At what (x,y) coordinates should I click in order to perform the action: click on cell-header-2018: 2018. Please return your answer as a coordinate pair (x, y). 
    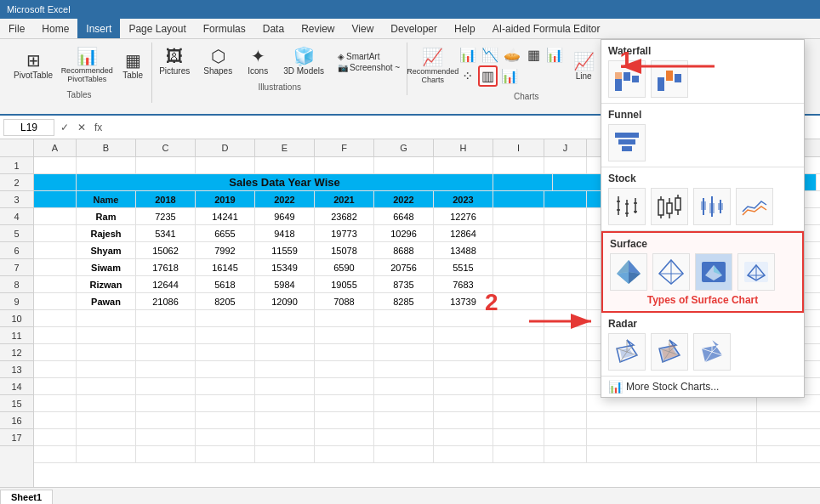
    Looking at the image, I should click on (166, 199).